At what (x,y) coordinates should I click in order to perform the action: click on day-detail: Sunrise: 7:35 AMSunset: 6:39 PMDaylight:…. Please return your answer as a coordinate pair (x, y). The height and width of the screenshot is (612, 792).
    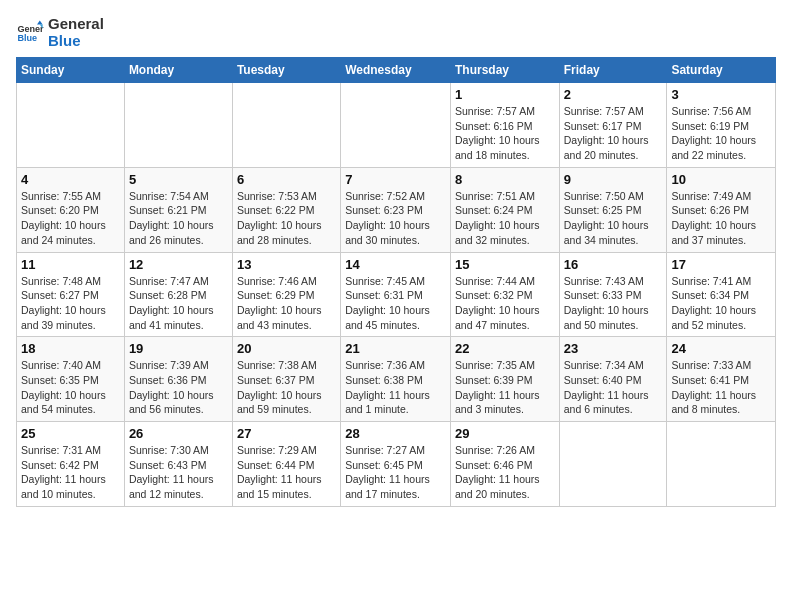
    Looking at the image, I should click on (505, 388).